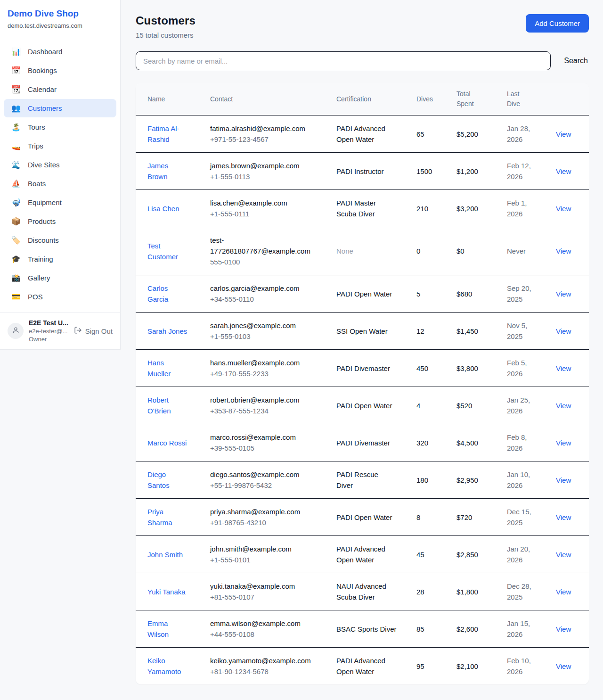 The image size is (603, 700). What do you see at coordinates (60, 174) in the screenshot?
I see `sidebar-nav: 📊 Dashboard 📅 Bookings 📆 Calendar 👥 Cust…` at bounding box center [60, 174].